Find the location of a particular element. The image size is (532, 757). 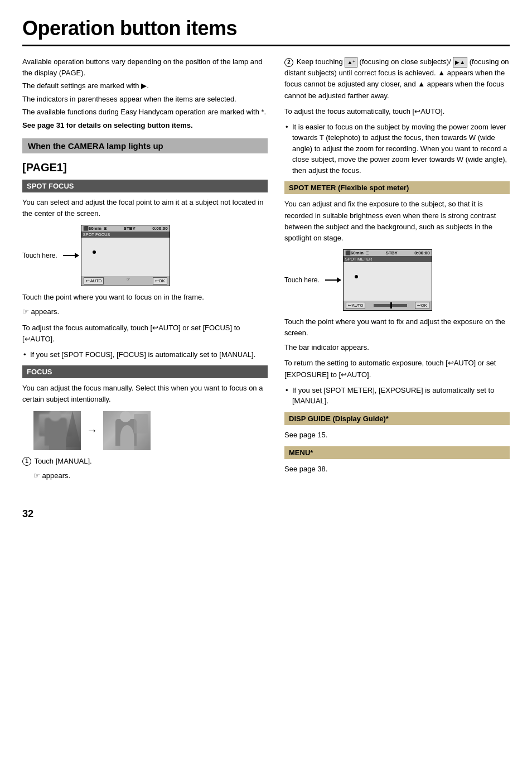

focus-body1: You can adjust the focus manually. Selec… is located at coordinates (145, 394).